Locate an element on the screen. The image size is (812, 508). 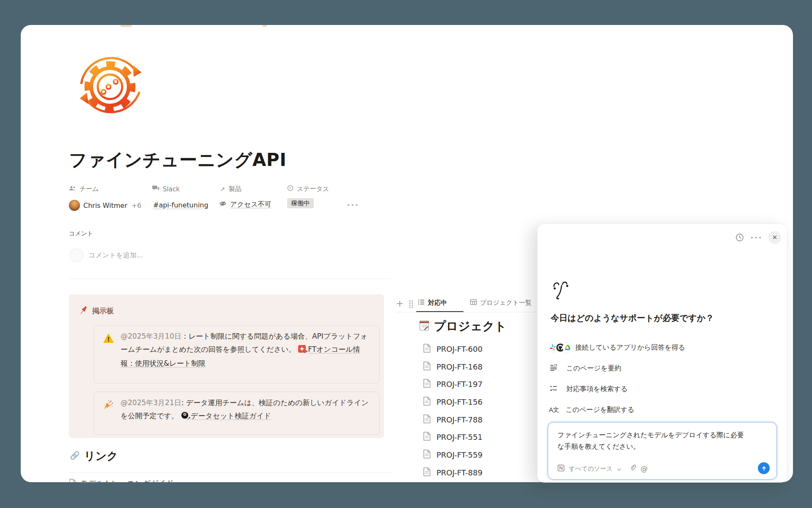
project-item: PROJ-FT-889 is located at coordinates (453, 472).